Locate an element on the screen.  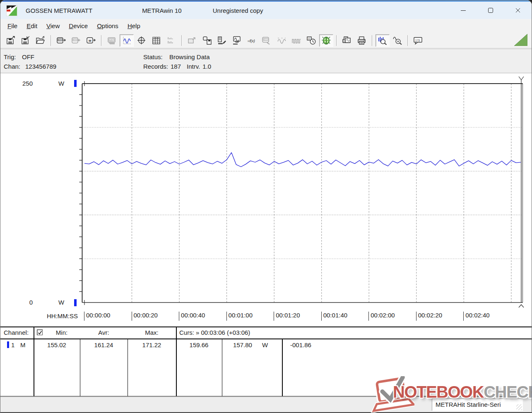
col-header-avr: Avr: is located at coordinates (104, 333).